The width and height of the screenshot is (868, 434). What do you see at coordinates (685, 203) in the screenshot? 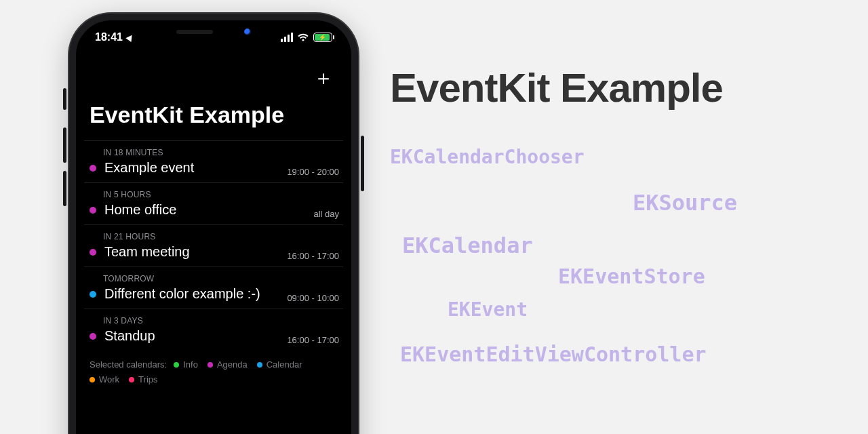
I see `api-tag-source: EKSource` at bounding box center [685, 203].